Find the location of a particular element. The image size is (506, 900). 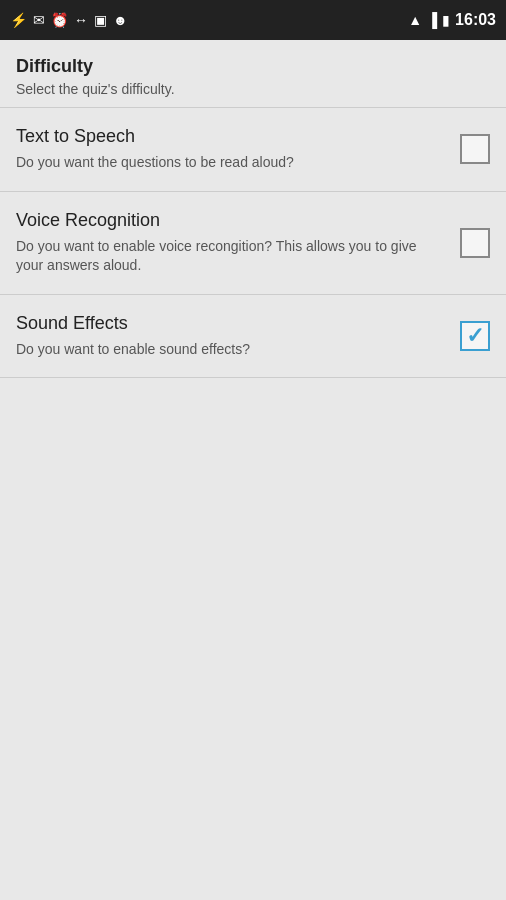

pref-text-sound-effects: Sound Effects Do you want to enable soun… is located at coordinates (230, 336).